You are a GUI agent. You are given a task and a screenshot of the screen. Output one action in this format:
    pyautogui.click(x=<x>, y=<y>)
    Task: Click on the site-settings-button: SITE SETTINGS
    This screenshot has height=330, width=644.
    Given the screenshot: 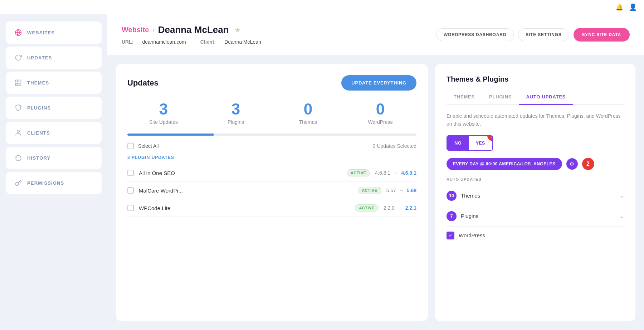 What is the action you would take?
    pyautogui.click(x=543, y=35)
    